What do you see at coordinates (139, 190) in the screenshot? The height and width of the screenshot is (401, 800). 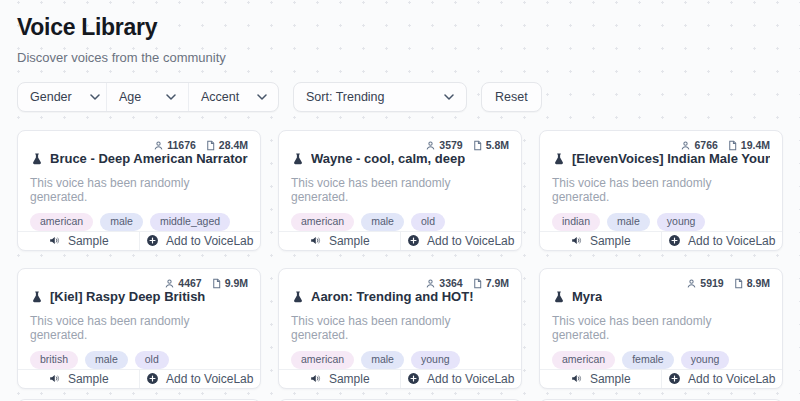 I see `voice-card: 11676 28.4M Bruce - Deep American Narrat…` at bounding box center [139, 190].